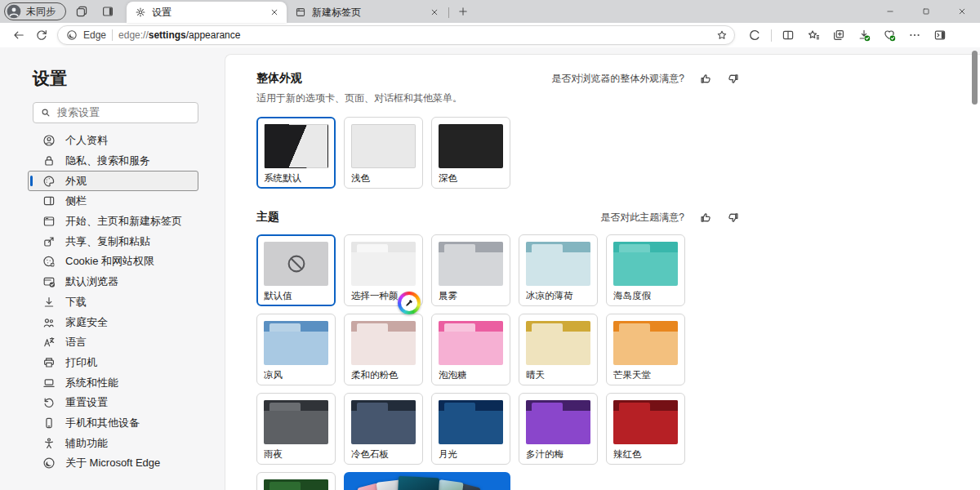  I want to click on refresh-button, so click(42, 35).